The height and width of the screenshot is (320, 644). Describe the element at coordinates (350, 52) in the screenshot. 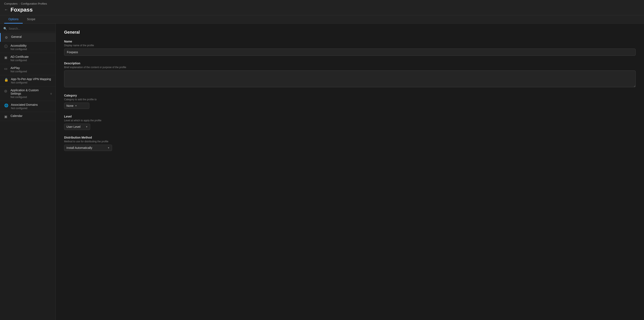

I see `name-input` at that location.